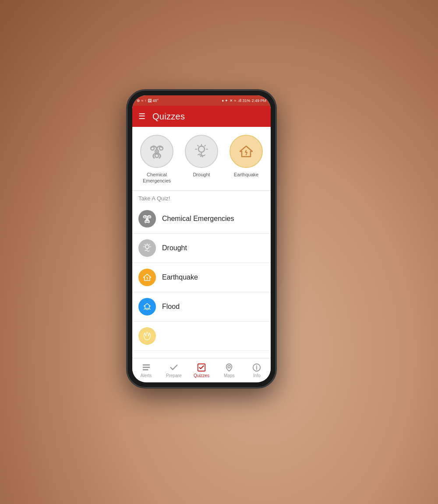 This screenshot has height=504, width=438. What do you see at coordinates (257, 375) in the screenshot?
I see `nav-label-info: Info` at bounding box center [257, 375].